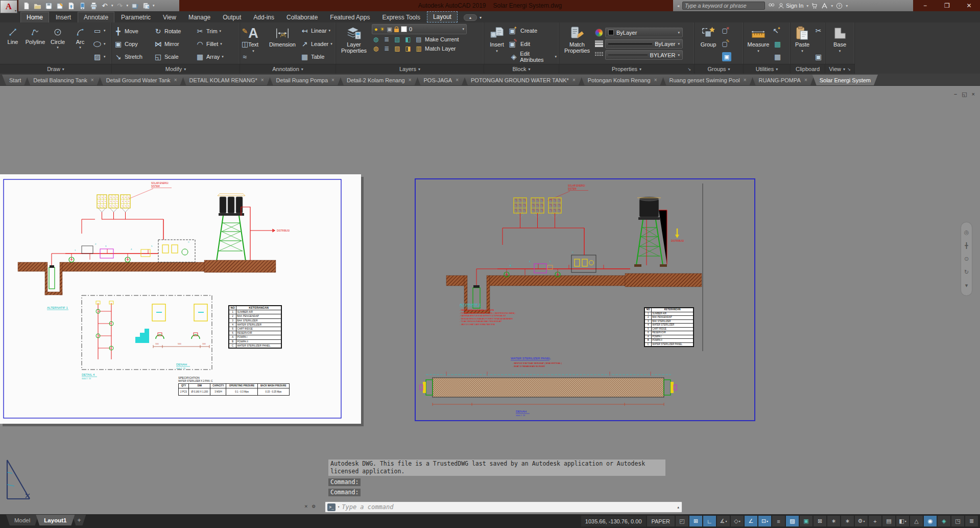 This screenshot has width=980, height=528. What do you see at coordinates (848, 521) in the screenshot?
I see `annotation-autoscale-button: ∗` at bounding box center [848, 521].